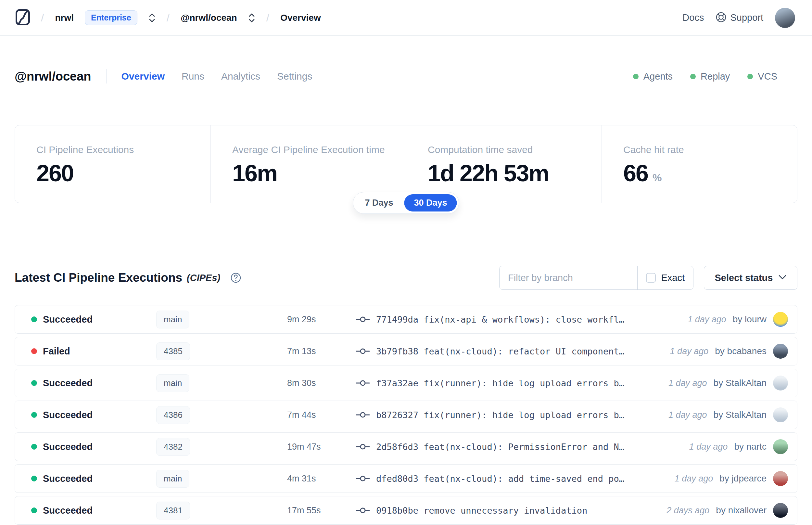  What do you see at coordinates (739, 18) in the screenshot?
I see `support-link: Support` at bounding box center [739, 18].